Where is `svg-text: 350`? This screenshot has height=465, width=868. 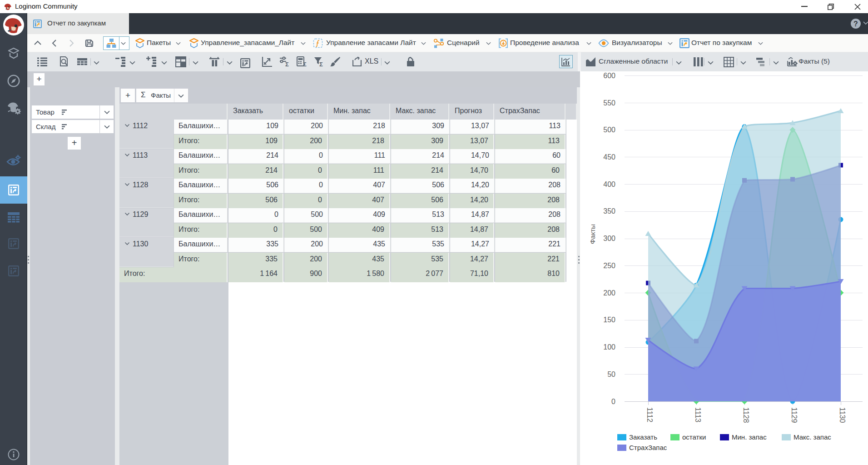
svg-text: 350 is located at coordinates (610, 211).